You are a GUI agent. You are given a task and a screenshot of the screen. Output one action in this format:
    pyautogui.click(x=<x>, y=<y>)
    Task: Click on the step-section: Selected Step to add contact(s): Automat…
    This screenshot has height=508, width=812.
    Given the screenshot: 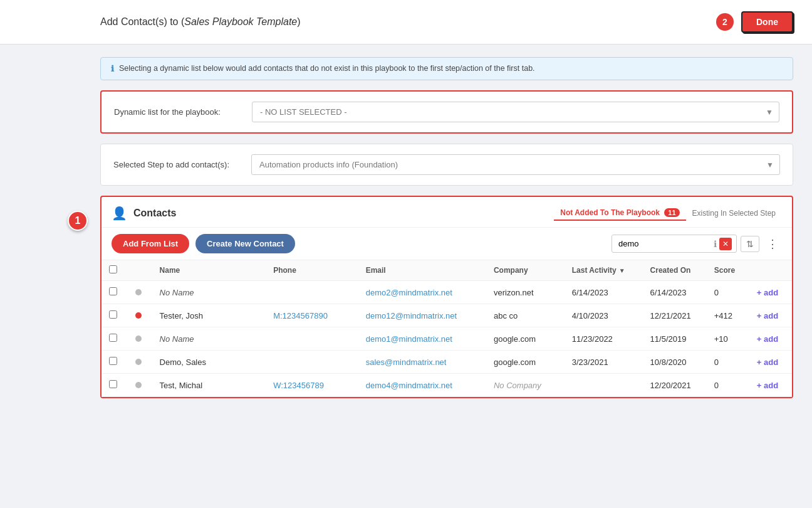 What is the action you would take?
    pyautogui.click(x=447, y=164)
    